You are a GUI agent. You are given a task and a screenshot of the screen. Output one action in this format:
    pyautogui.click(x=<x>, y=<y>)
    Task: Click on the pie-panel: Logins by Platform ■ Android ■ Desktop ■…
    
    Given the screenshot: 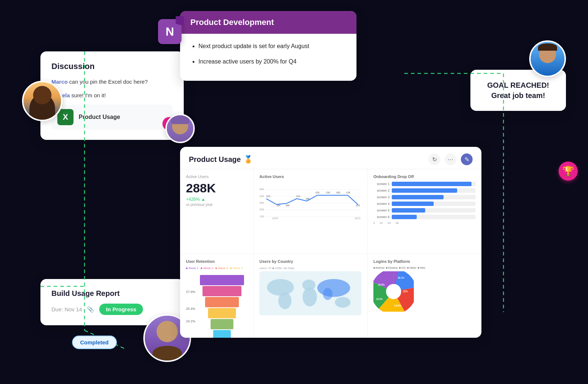 What is the action you would take?
    pyautogui.click(x=424, y=296)
    